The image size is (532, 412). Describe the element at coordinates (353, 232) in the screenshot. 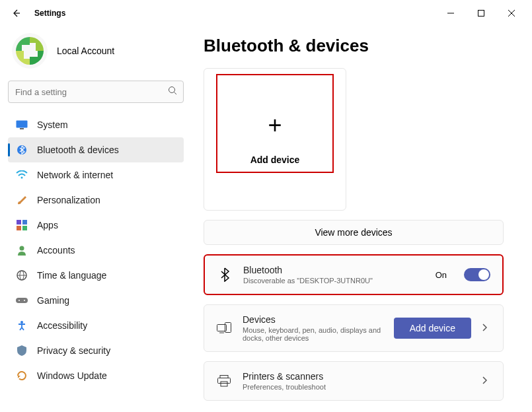

I see `view-more-label: View more devices` at that location.